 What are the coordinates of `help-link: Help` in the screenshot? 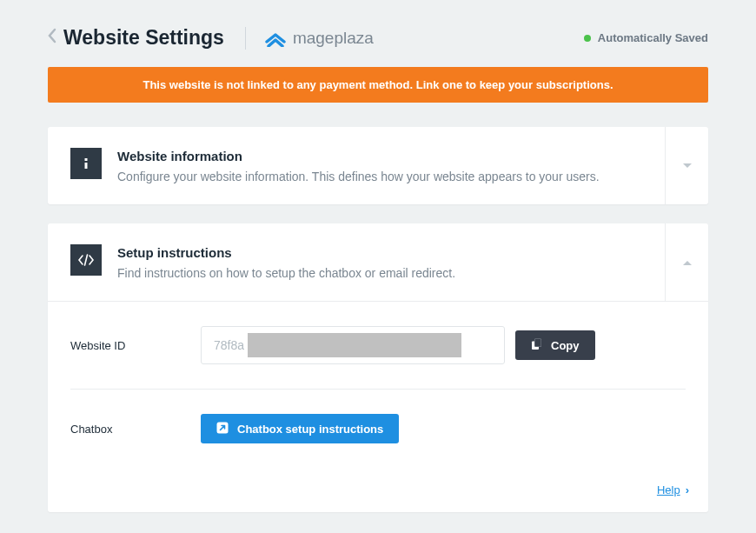 It's located at (669, 490).